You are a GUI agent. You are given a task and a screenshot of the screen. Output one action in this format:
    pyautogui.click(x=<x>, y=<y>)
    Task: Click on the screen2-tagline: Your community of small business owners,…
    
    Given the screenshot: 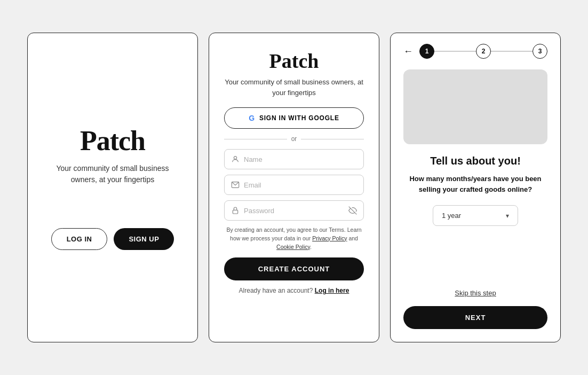 What is the action you would take?
    pyautogui.click(x=294, y=88)
    